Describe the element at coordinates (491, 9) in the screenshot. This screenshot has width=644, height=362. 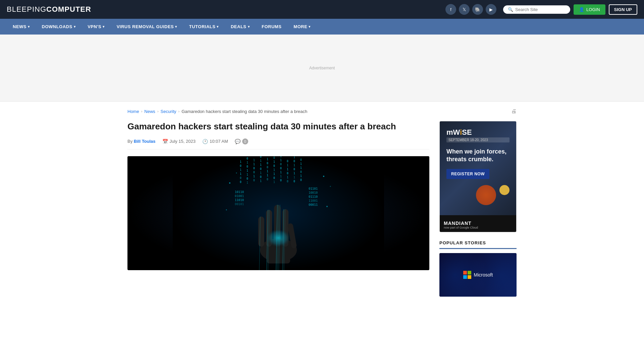
I see `youtube-icon: ▶` at that location.